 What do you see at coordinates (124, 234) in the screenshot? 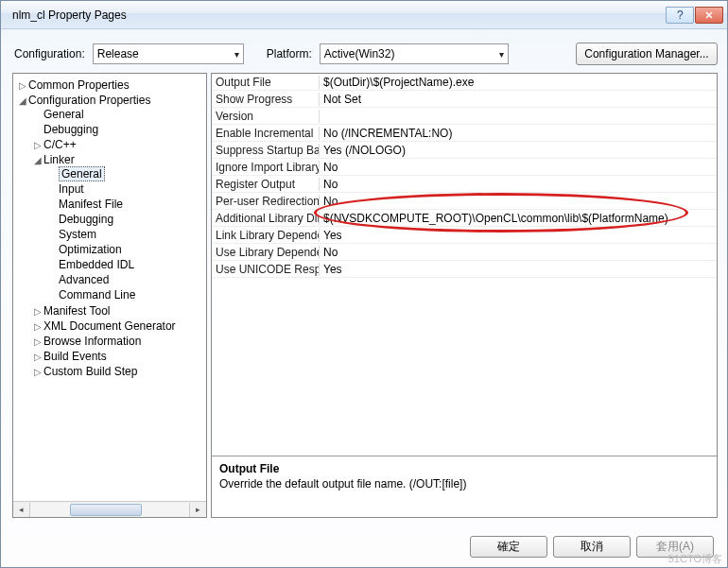
I see `tree-item: System` at bounding box center [124, 234].